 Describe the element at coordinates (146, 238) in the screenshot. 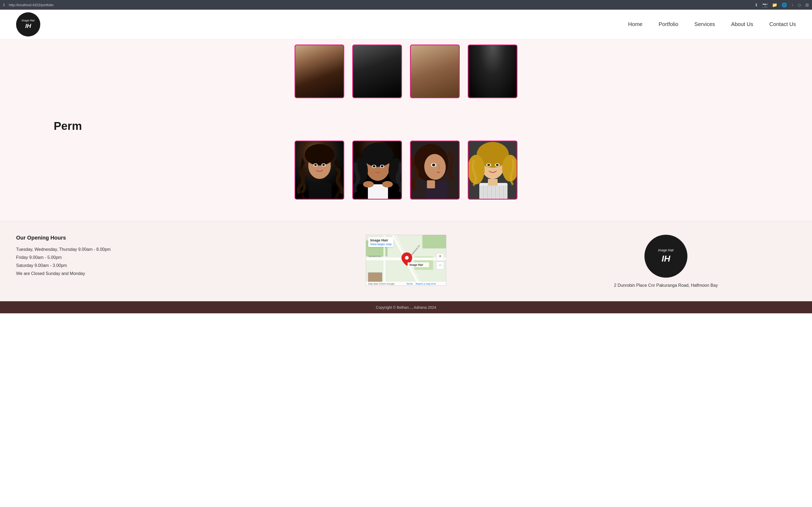

I see `hours-title: Our Opening Hours` at that location.